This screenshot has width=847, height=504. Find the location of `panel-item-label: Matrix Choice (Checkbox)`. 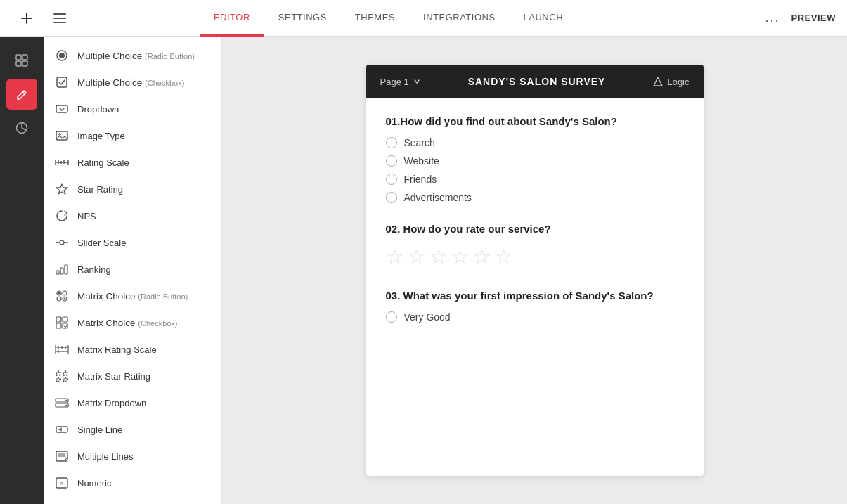

panel-item-label: Matrix Choice (Checkbox) is located at coordinates (128, 323).